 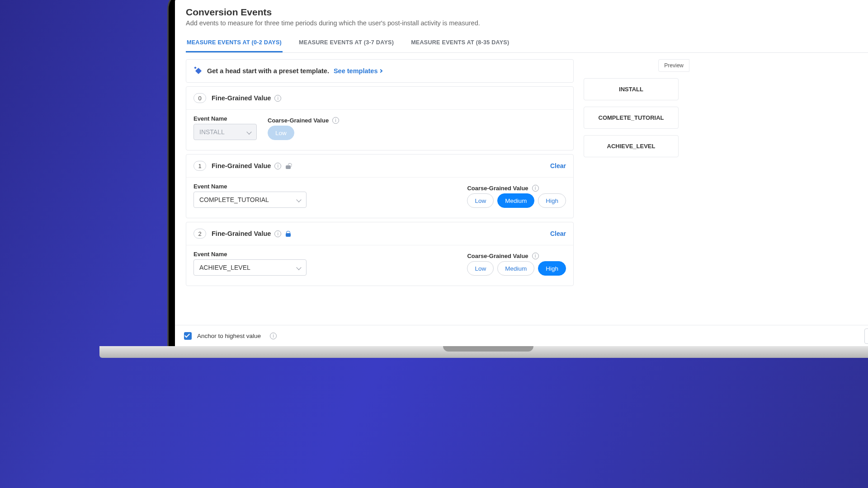 I want to click on fine-grained-row-1: 1 Fine-Grained Value i Clear Event Name …, so click(x=380, y=186).